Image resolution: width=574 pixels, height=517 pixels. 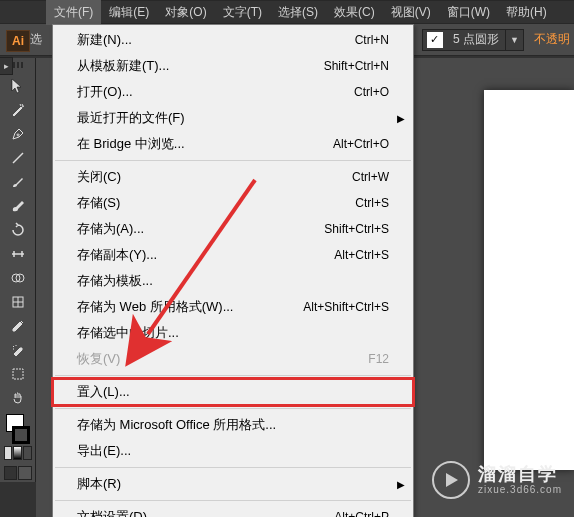 What do you see at coordinates (18, 429) in the screenshot?
I see `fill-stroke-swatch` at bounding box center [18, 429].